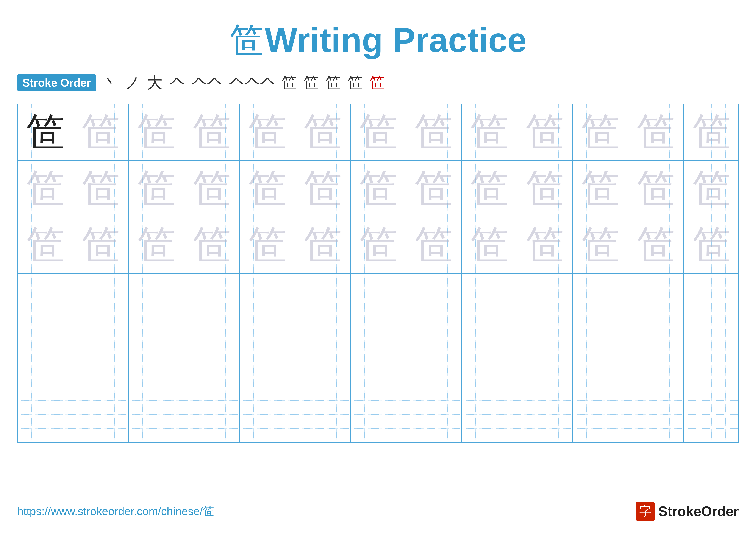 The height and width of the screenshot is (534, 756). Describe the element at coordinates (545, 245) in the screenshot. I see `grid-cell-3-10: 笸` at that location.